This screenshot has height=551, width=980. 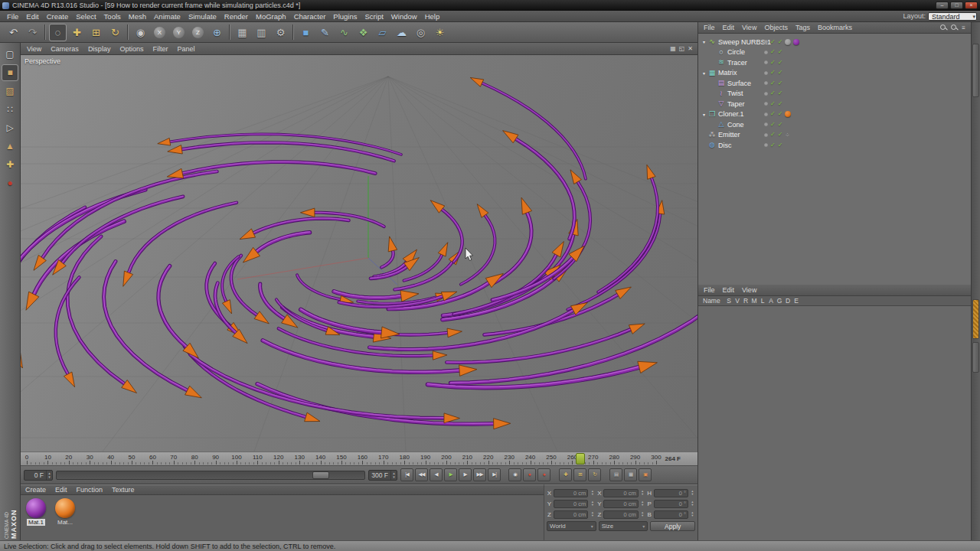 What do you see at coordinates (439, 32) in the screenshot?
I see `add-light-button: ☀` at bounding box center [439, 32].